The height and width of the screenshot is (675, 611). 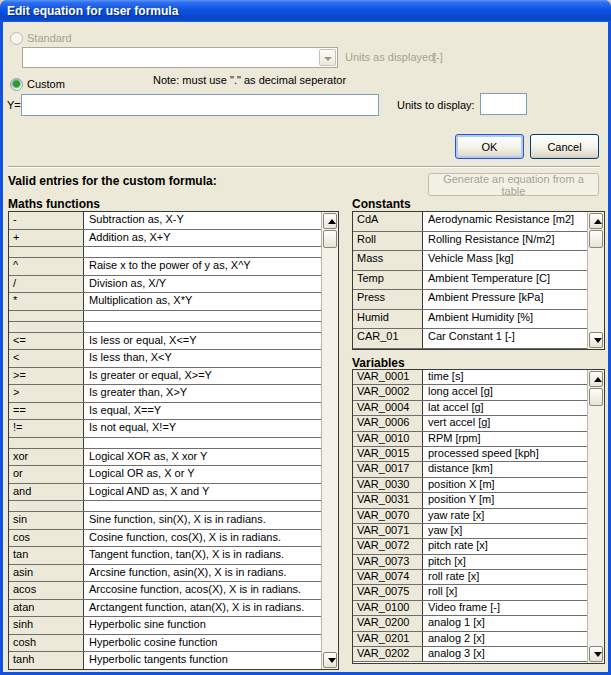 What do you see at coordinates (470, 378) in the screenshot?
I see `table-row: VAR_0001time [s]` at bounding box center [470, 378].